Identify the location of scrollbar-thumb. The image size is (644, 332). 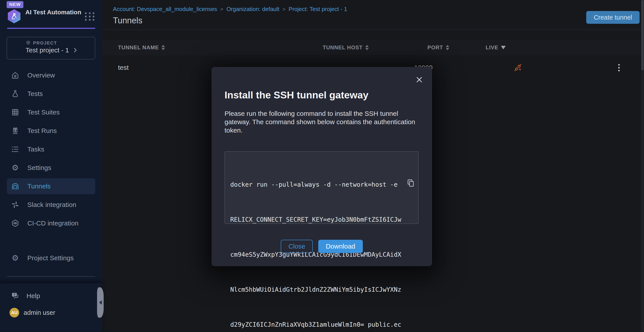
(642, 35).